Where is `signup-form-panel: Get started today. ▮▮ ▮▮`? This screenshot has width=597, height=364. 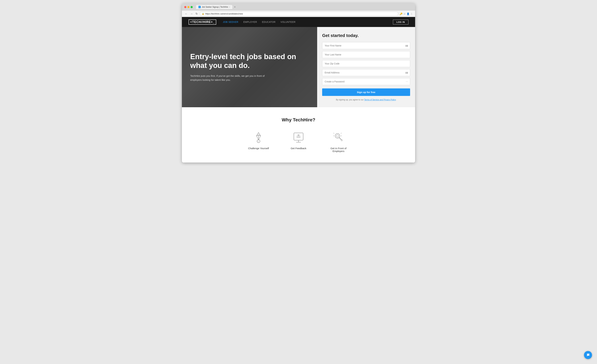
signup-form-panel: Get started today. ▮▮ ▮▮ is located at coordinates (366, 67).